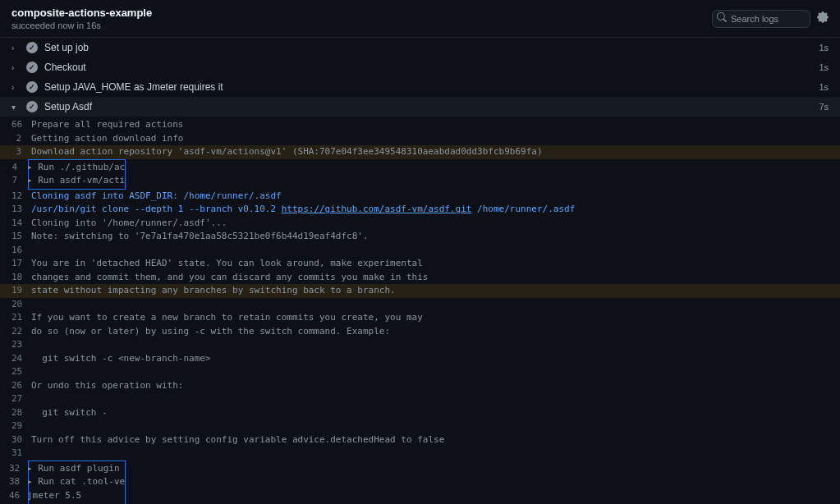 Image resolution: width=840 pixels, height=504 pixels. I want to click on line-number: 31, so click(21, 453).